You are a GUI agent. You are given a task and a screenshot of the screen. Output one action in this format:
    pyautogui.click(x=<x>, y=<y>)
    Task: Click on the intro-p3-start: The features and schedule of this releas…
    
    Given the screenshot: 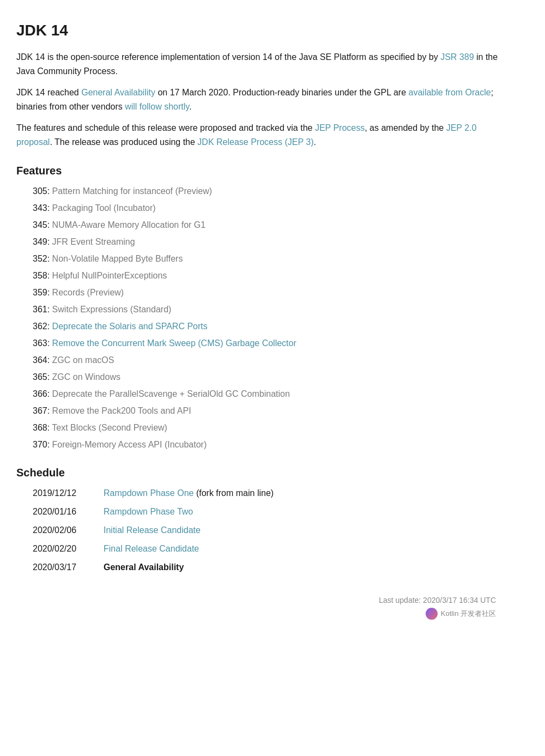 What is the action you would take?
    pyautogui.click(x=166, y=128)
    